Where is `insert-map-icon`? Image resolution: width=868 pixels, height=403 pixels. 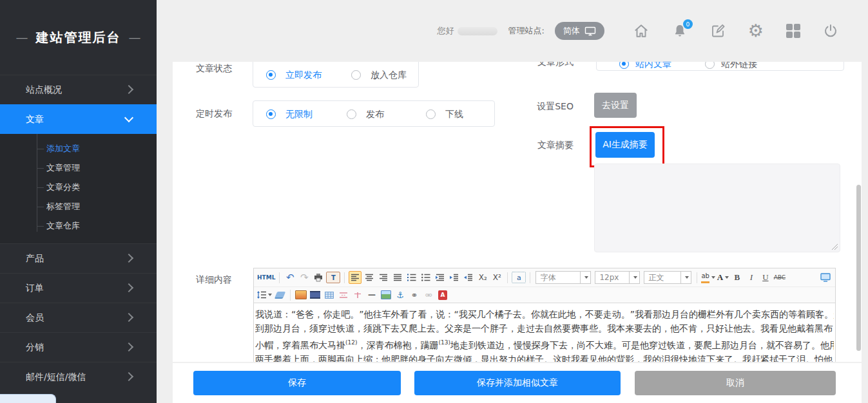
insert-map-icon is located at coordinates (386, 295).